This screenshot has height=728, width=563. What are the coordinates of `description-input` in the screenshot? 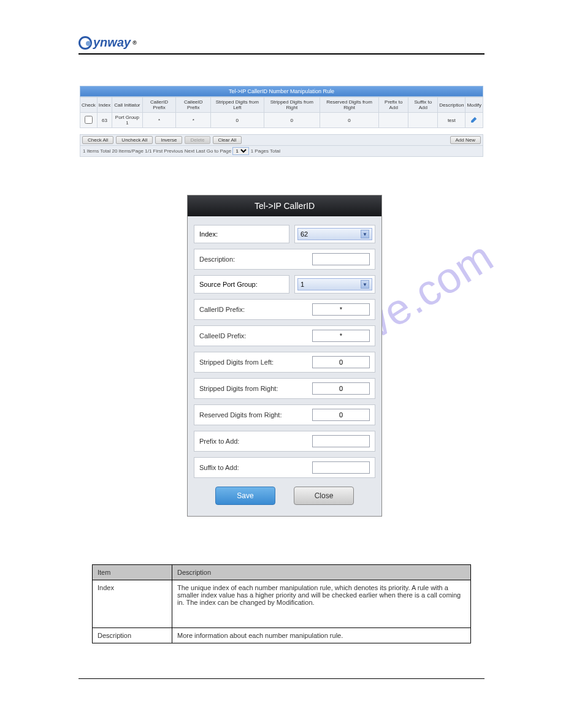 It's located at (341, 259).